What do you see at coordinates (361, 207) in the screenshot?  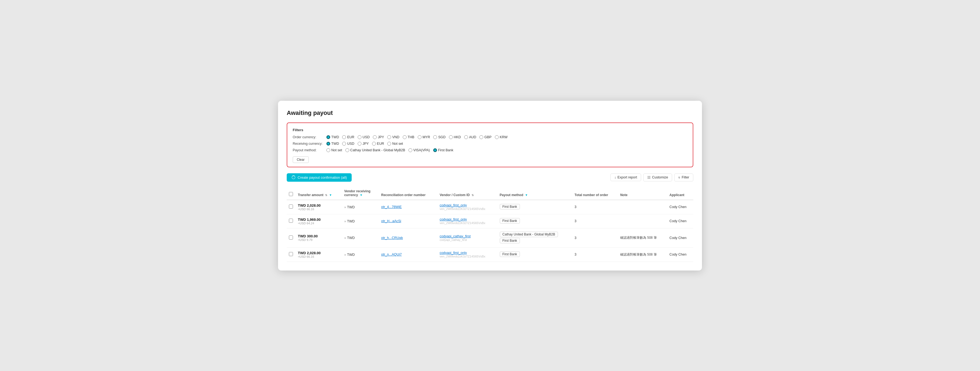 I see `row1-receiving-currency: » TWD` at bounding box center [361, 207].